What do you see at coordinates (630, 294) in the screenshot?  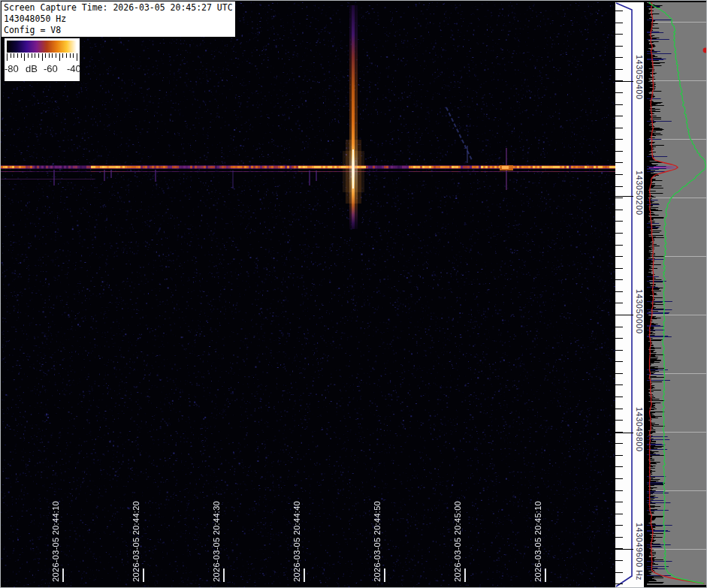 I see `frequency-axis: 1430504001430502001430500001430498001430…` at bounding box center [630, 294].